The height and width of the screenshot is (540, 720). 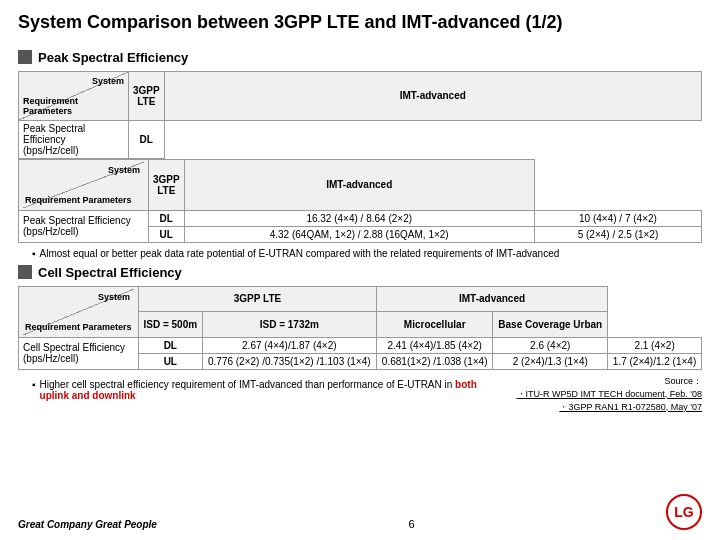 I want to click on section2-title: Cell Spectral Efficiency, so click(x=110, y=272).